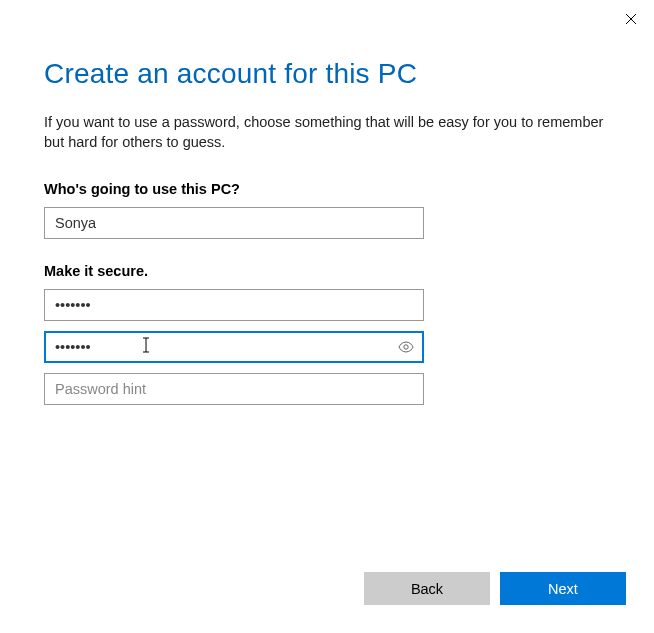 This screenshot has width=654, height=633. Describe the element at coordinates (495, 588) in the screenshot. I see `dialog-footer: Back Next` at that location.